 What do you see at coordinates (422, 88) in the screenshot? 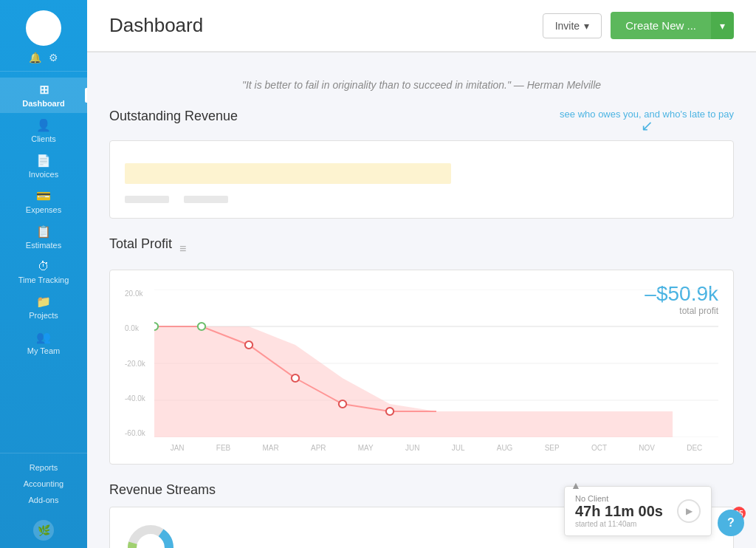
I see `quote-text: "It is better to fail in originality tha…` at bounding box center [422, 88].